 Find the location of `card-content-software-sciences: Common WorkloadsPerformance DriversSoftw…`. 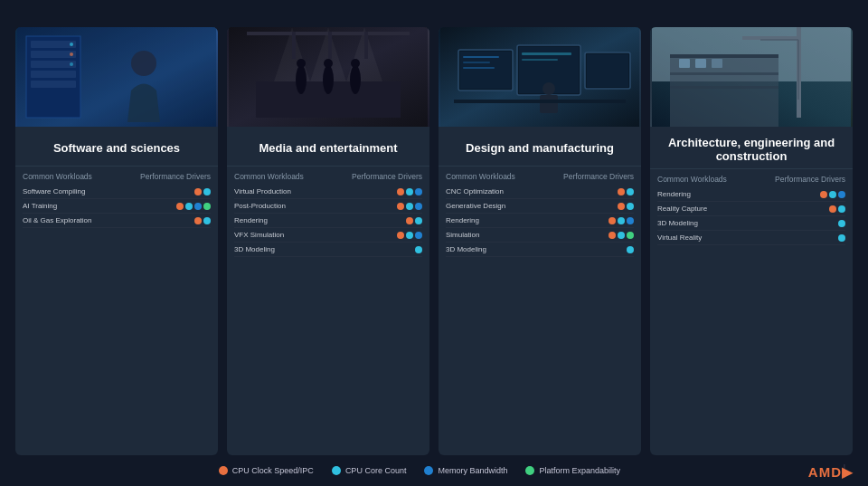

card-content-software-sciences: Common WorkloadsPerformance DriversSoftw… is located at coordinates (117, 311).